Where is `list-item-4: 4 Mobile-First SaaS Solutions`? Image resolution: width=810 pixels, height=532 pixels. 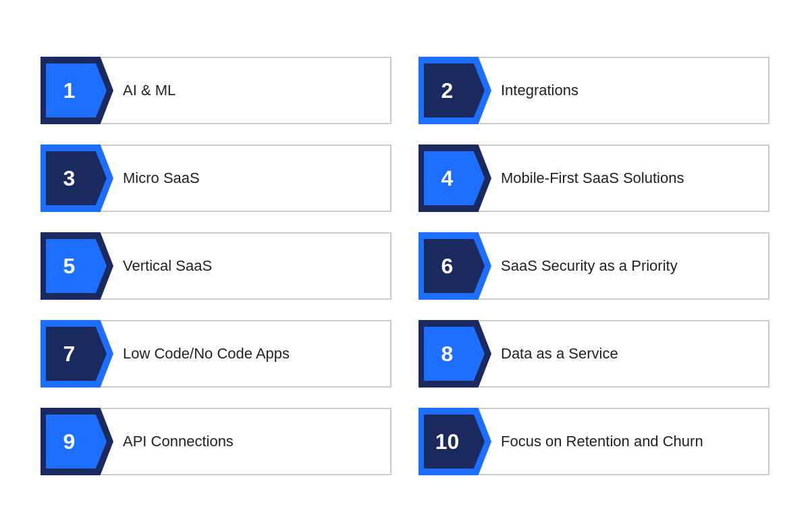 list-item-4: 4 Mobile-First SaaS Solutions is located at coordinates (594, 178).